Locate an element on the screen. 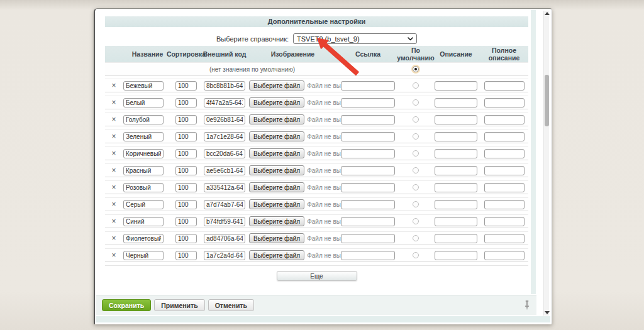  scrollbar-thumb is located at coordinates (547, 101).